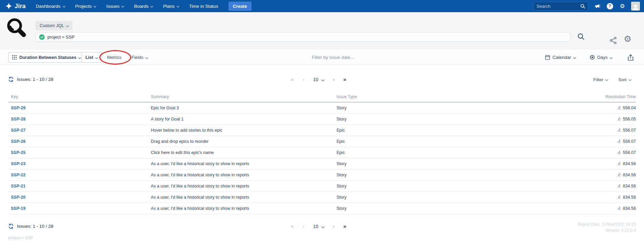  What do you see at coordinates (18, 208) in the screenshot?
I see `issue-key-link: SSP-19` at bounding box center [18, 208].